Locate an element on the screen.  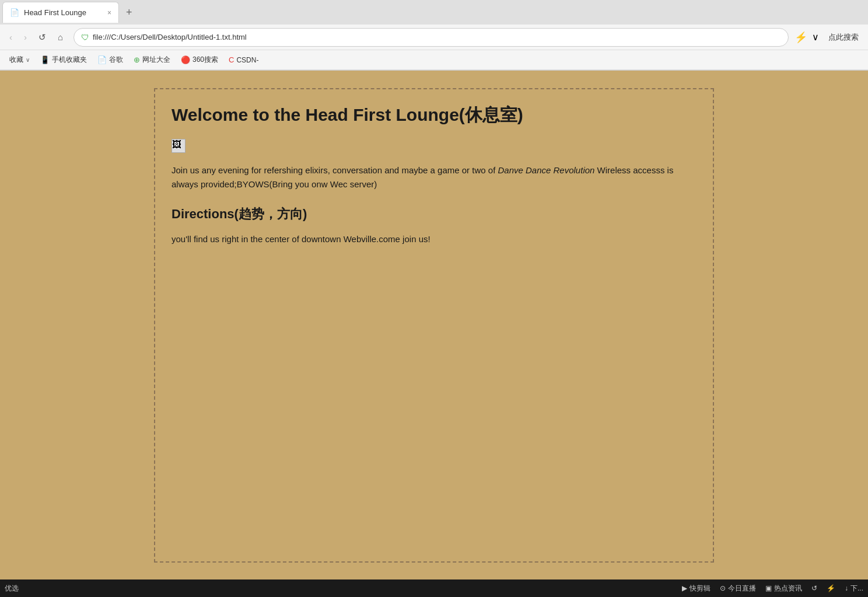
status-more-label: 下... is located at coordinates (857, 588).